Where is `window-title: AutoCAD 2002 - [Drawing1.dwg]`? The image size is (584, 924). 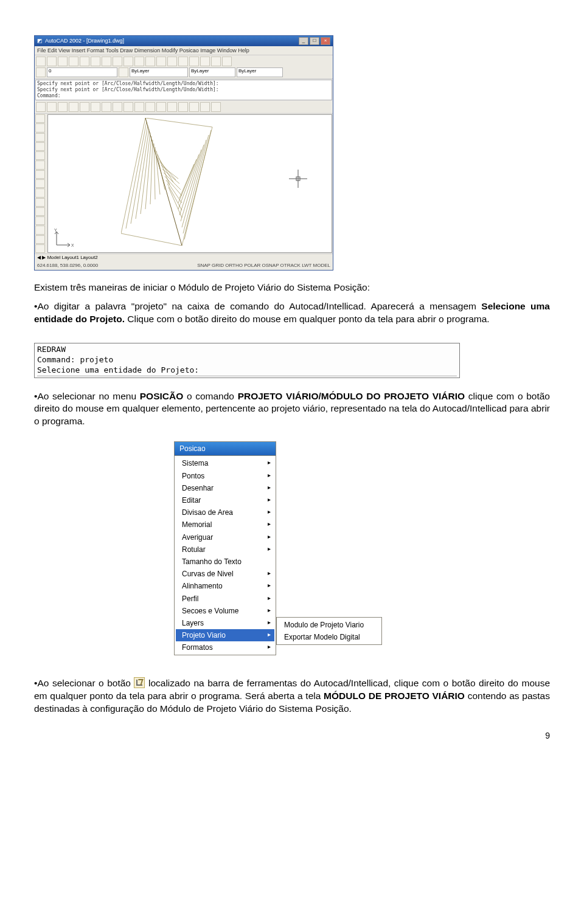 window-title: AutoCAD 2002 - [Drawing1.dwg] is located at coordinates (85, 41).